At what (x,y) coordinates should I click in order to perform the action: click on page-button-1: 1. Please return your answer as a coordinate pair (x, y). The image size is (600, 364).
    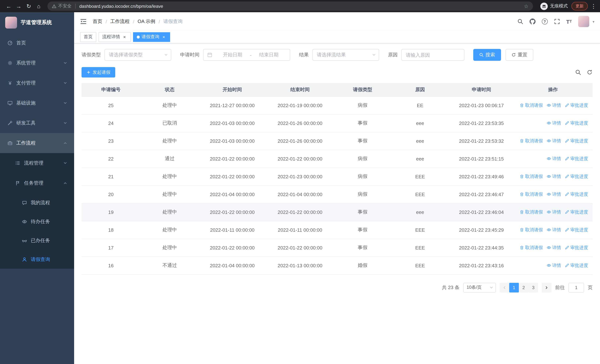
    Looking at the image, I should click on (514, 287).